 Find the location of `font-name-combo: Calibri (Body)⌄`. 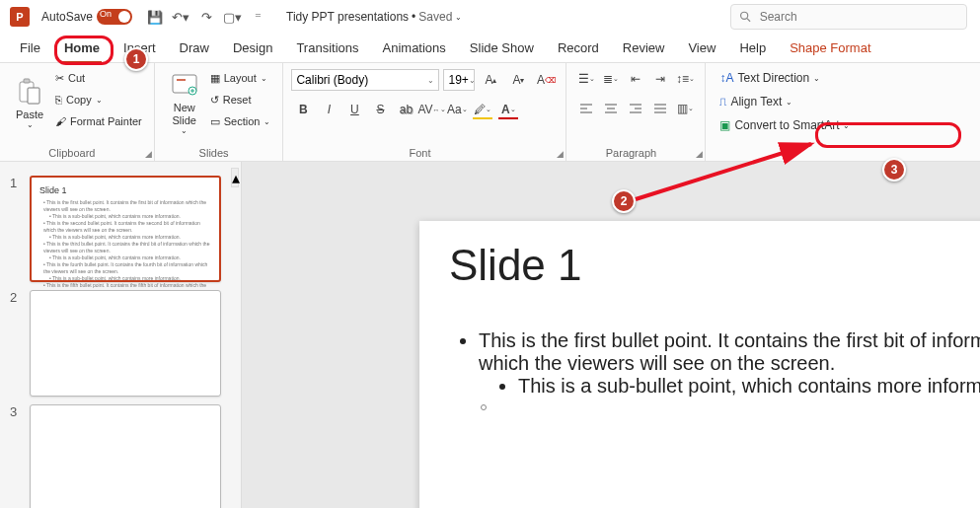

font-name-combo: Calibri (Body)⌄ is located at coordinates (365, 80).